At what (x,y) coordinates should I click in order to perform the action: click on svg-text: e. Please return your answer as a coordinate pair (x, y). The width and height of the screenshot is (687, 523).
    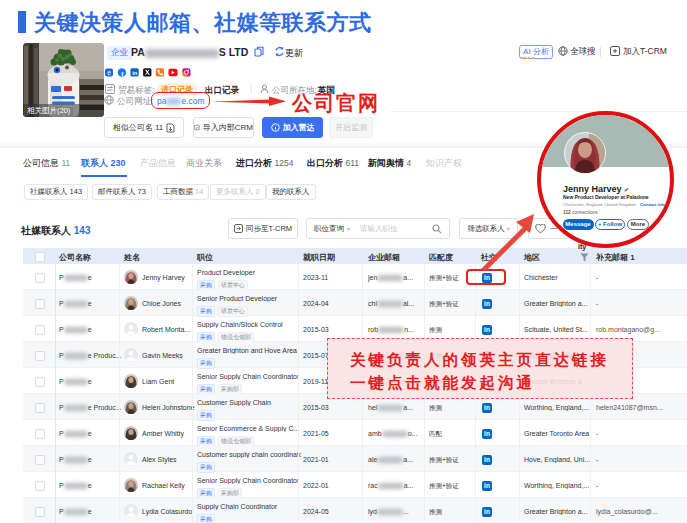
    Looking at the image, I should click on (109, 72).